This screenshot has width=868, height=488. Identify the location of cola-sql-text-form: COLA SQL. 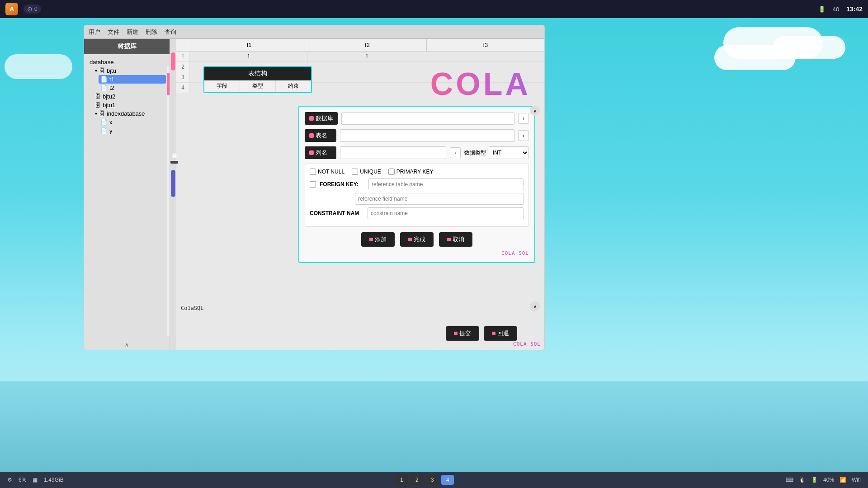
(515, 253).